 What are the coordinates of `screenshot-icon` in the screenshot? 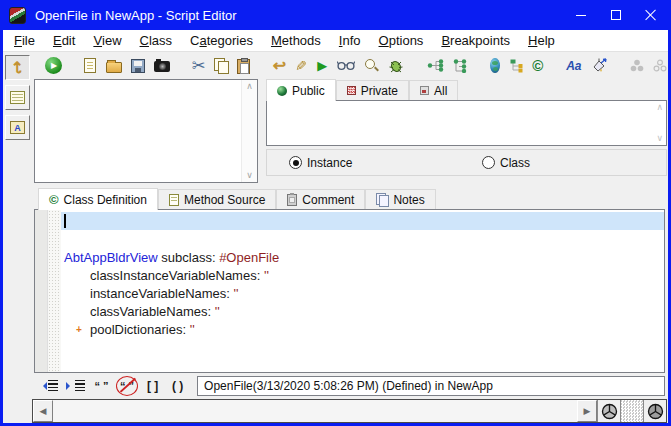 It's located at (162, 66).